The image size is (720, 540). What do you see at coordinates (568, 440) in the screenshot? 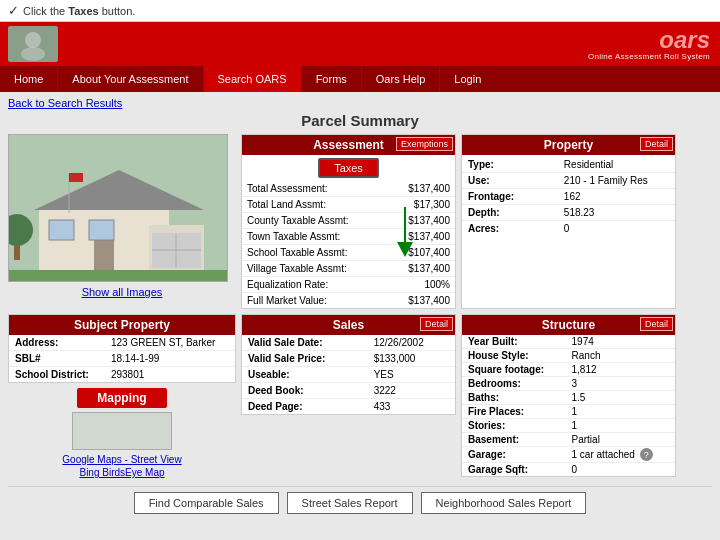
I see `table-row: Basement: Partial` at bounding box center [568, 440].